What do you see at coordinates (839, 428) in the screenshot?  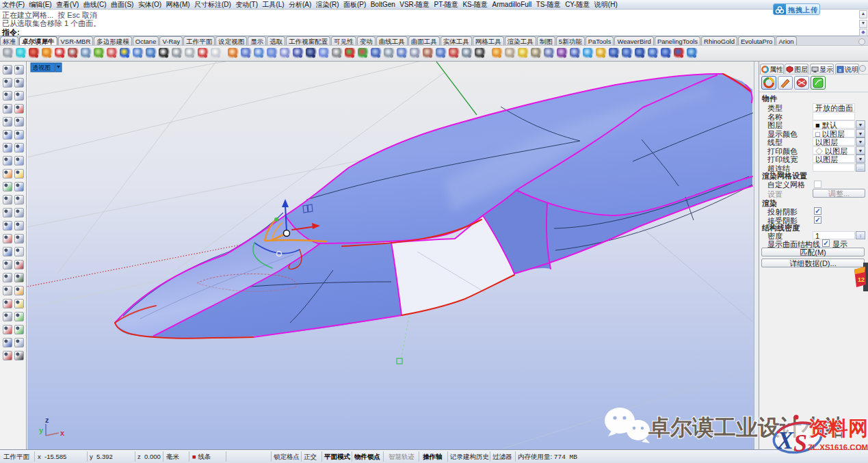 I see `svg-text: 资料网` at bounding box center [839, 428].